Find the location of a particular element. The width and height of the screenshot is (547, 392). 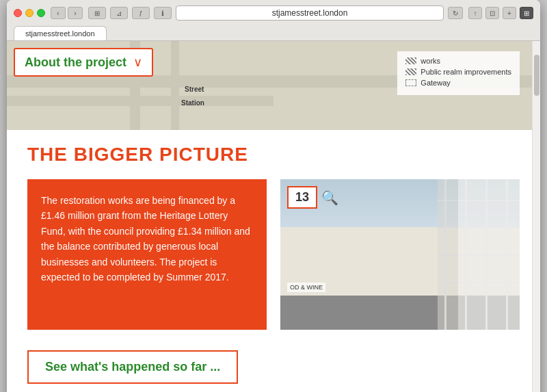

body-text: The restoration works are being financed… is located at coordinates (147, 239).